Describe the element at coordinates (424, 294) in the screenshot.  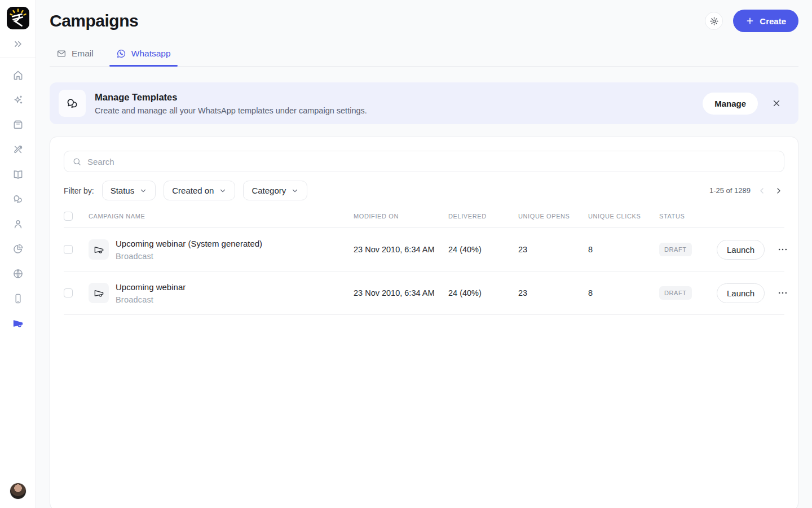
I see `table-row: Upcoming webinar Broadcast 23 Nov 2010, …` at that location.